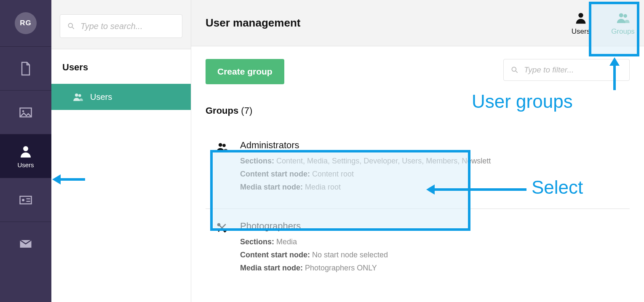 The width and height of the screenshot is (644, 302). What do you see at coordinates (121, 26) in the screenshot?
I see `search-box` at bounding box center [121, 26].